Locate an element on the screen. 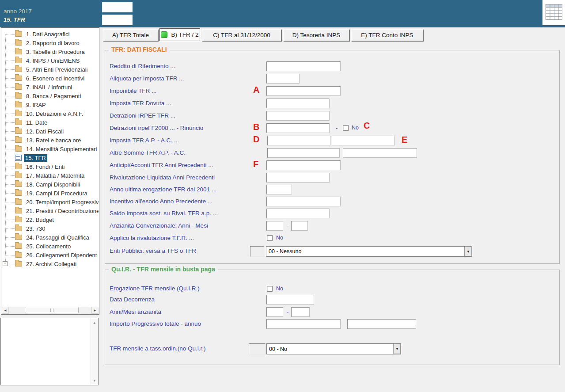  input-reddito-riferimento is located at coordinates (303, 66).